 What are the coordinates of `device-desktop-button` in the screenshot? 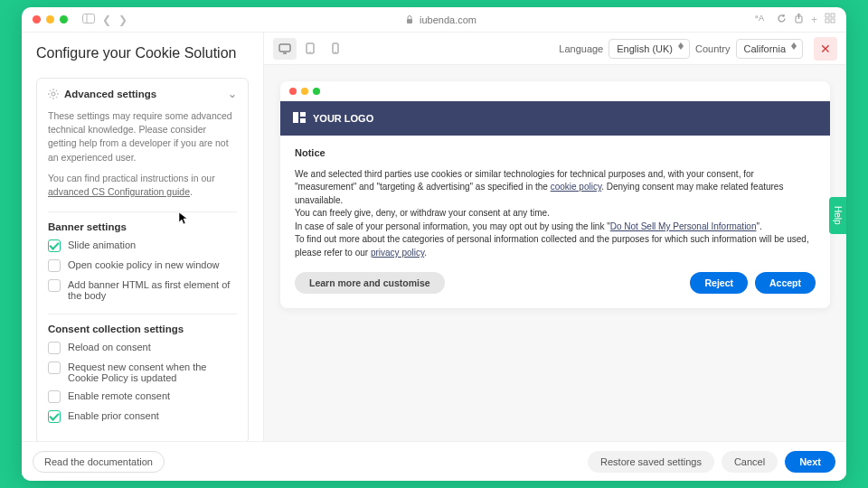 It's located at (285, 49).